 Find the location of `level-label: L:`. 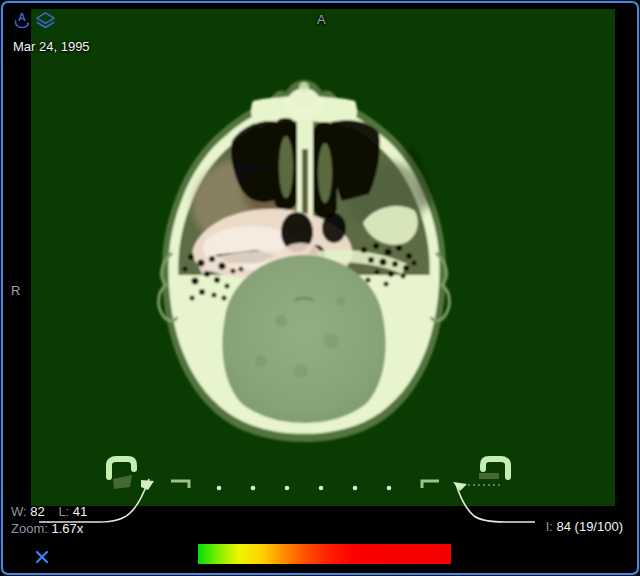

level-label: L: is located at coordinates (64, 512).